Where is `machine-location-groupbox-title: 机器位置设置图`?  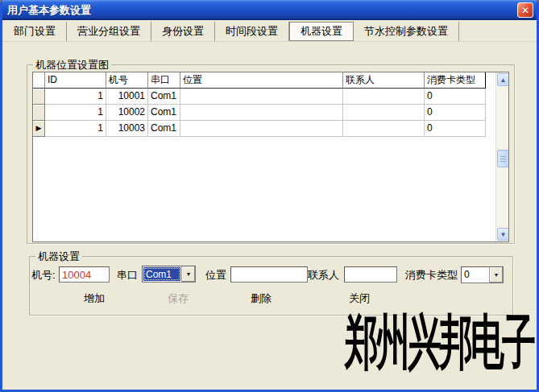
machine-location-groupbox-title: 机器位置设置图 is located at coordinates (73, 64).